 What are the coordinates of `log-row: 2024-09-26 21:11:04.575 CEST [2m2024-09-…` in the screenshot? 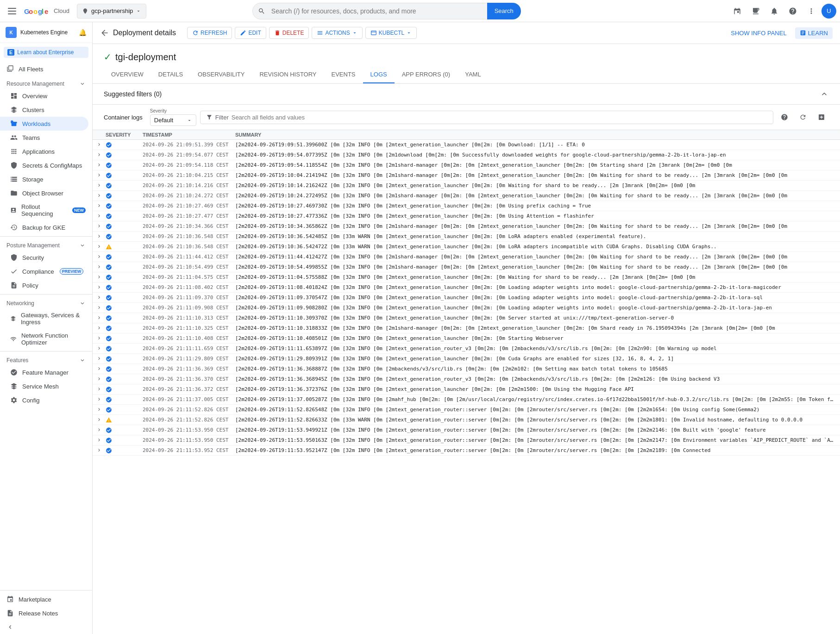 It's located at (466, 277).